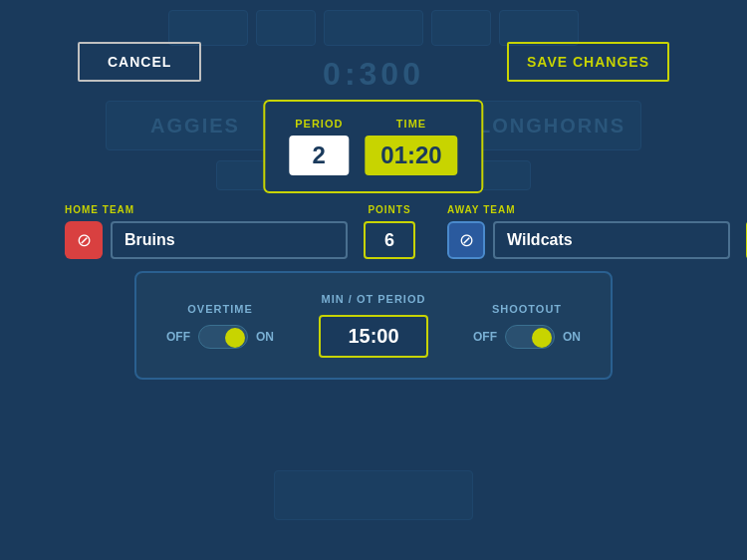 The width and height of the screenshot is (747, 560). What do you see at coordinates (219, 309) in the screenshot?
I see `overtime-label: OVERTIME` at bounding box center [219, 309].